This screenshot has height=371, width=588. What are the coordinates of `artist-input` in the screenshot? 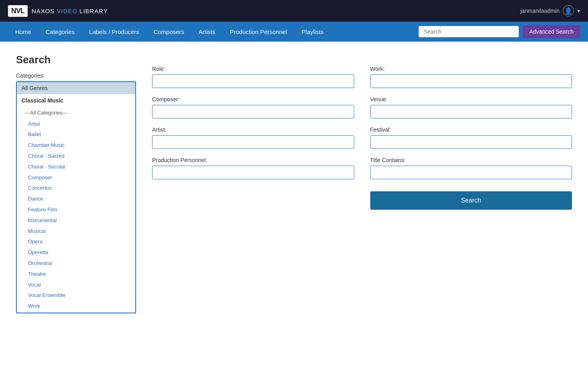 It's located at (253, 142).